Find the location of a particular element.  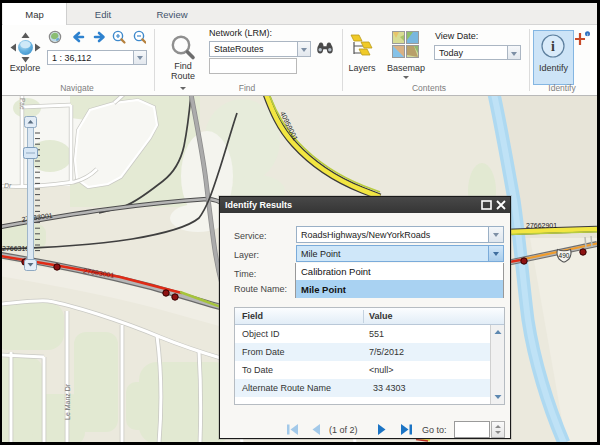

svg-text: Le Manz Dr is located at coordinates (68, 402).